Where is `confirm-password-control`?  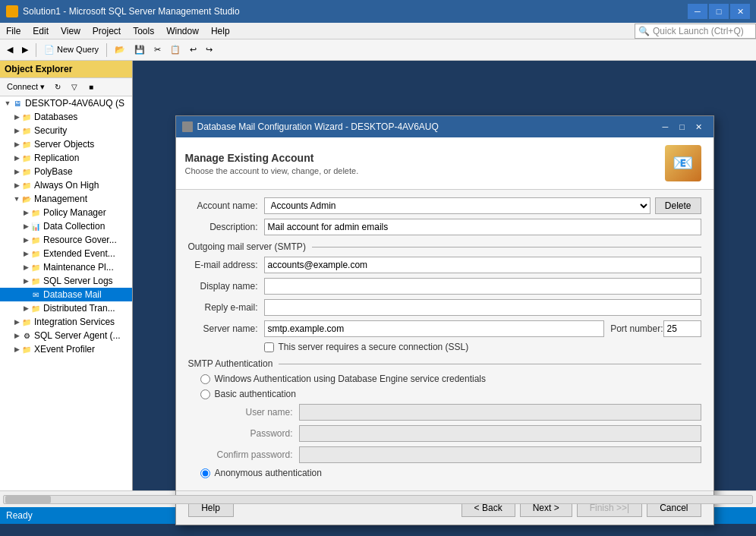
confirm-password-control is located at coordinates (500, 455).